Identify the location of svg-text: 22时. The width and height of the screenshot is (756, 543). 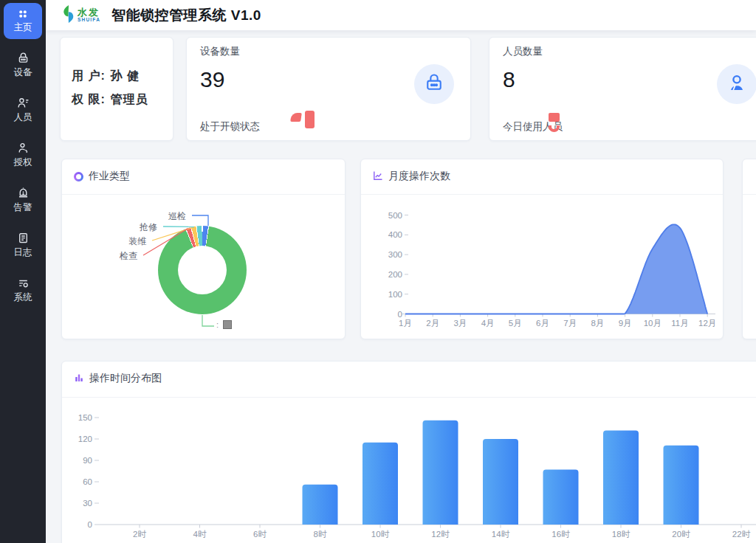
(741, 534).